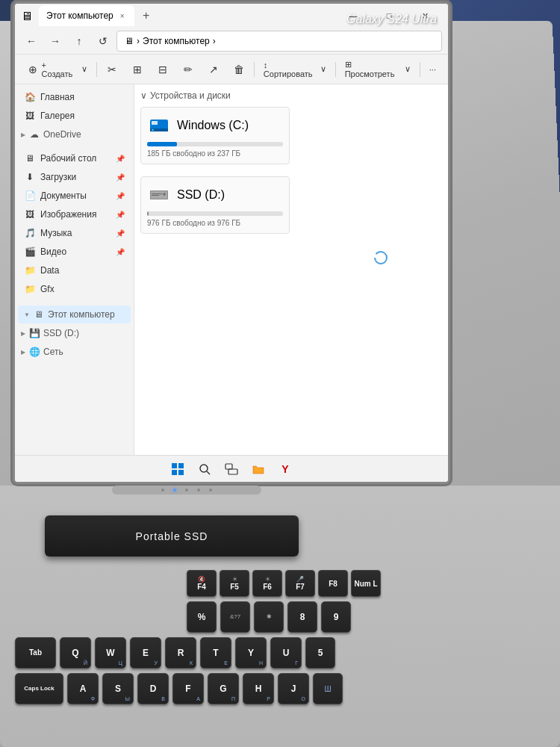  I want to click on key-5-num: 5, so click(320, 653).